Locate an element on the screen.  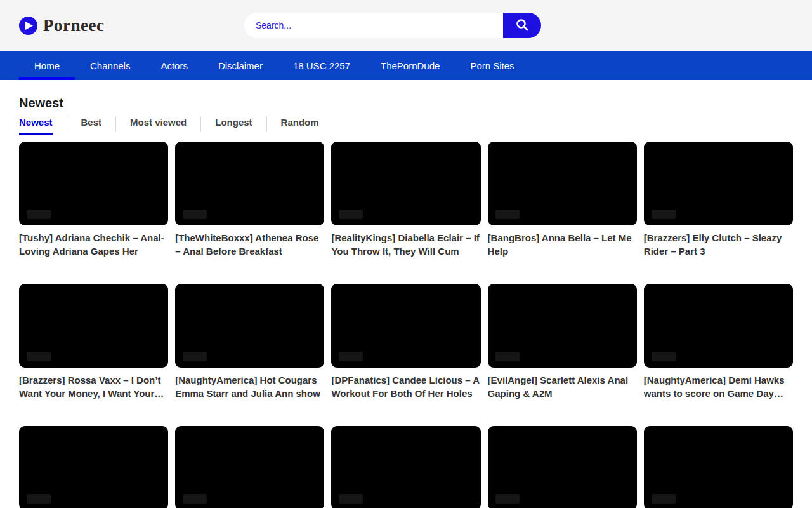
tab-best: Best is located at coordinates (91, 126).